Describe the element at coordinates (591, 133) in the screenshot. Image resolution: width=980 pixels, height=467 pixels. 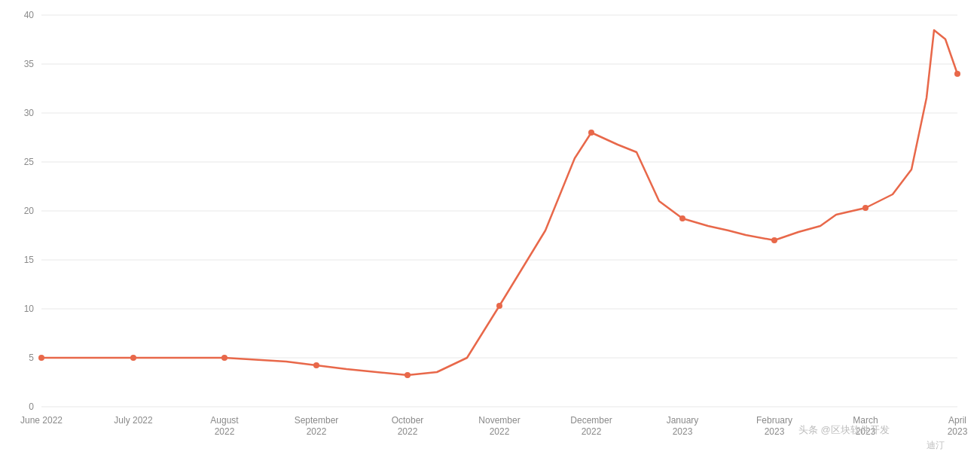
I see `dot-december2022` at that location.